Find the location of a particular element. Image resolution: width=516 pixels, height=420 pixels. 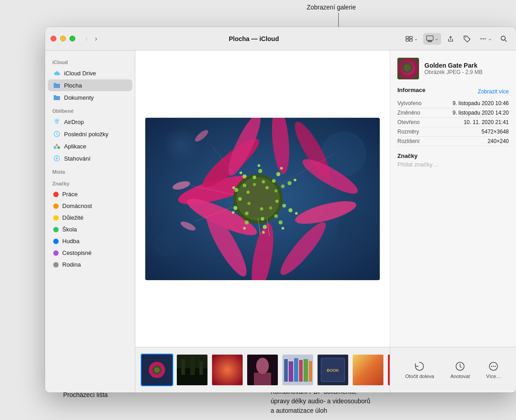

close-button is located at coordinates (53, 39).